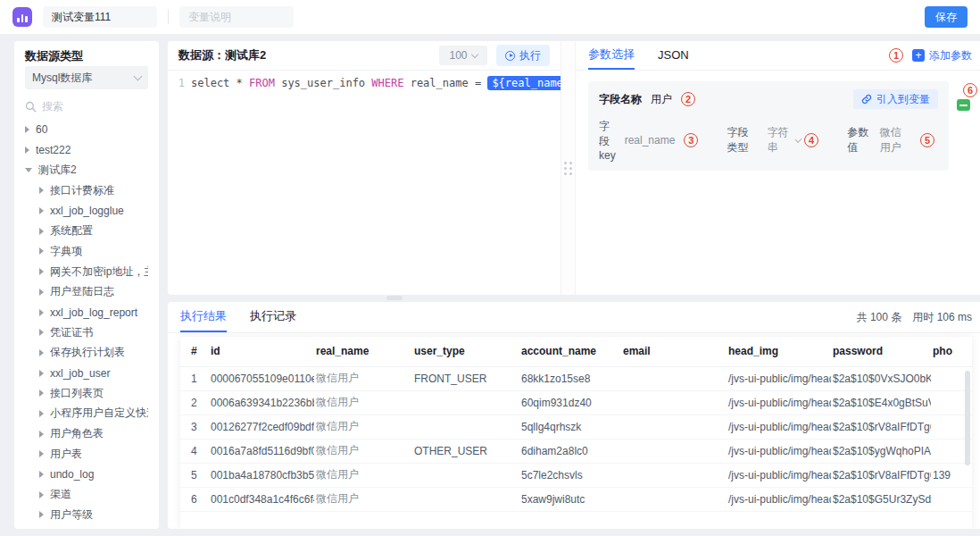  Describe the element at coordinates (29, 170) in the screenshot. I see `caret-down-icon` at that location.